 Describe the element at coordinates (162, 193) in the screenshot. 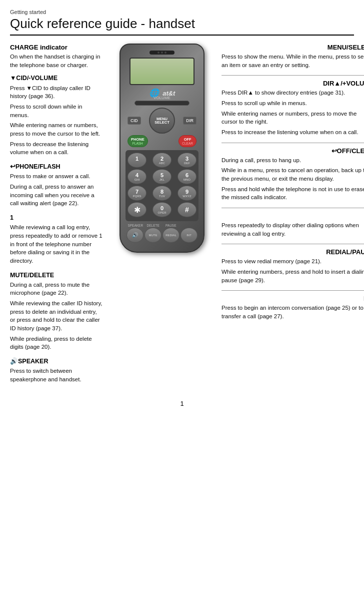

I see `keypad-row-3: 7 PQRS 8 TUV 9 WXYZ` at that location.